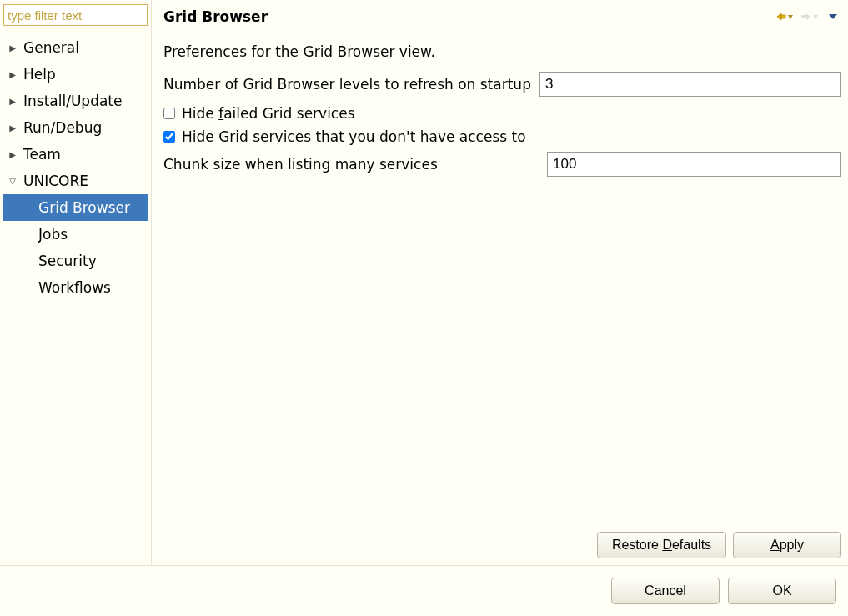 Image resolution: width=848 pixels, height=616 pixels. What do you see at coordinates (75, 15) in the screenshot?
I see `filter-input` at bounding box center [75, 15].